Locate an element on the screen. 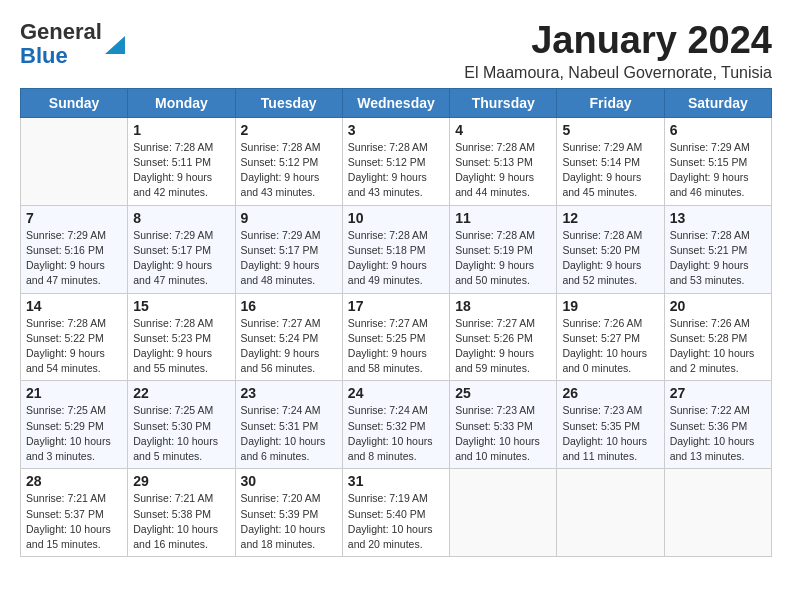 This screenshot has height=612, width=792. day-number: 8 is located at coordinates (181, 218).